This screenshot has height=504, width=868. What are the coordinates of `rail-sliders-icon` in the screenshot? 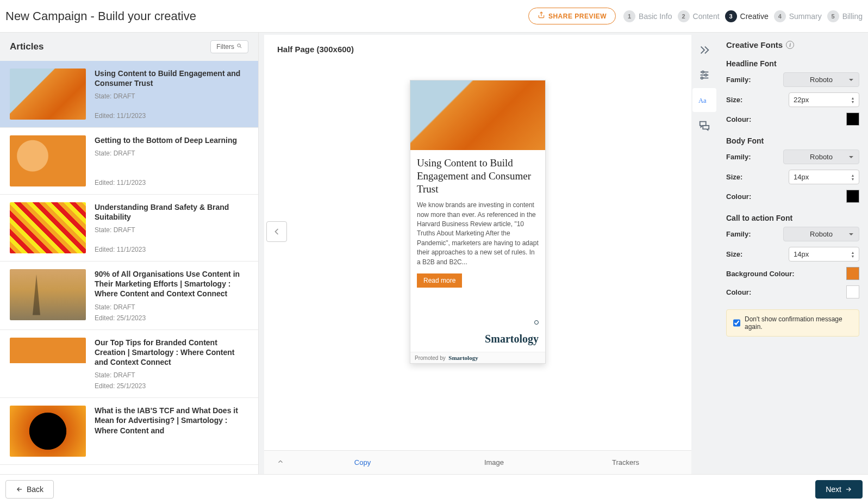 It's located at (704, 75).